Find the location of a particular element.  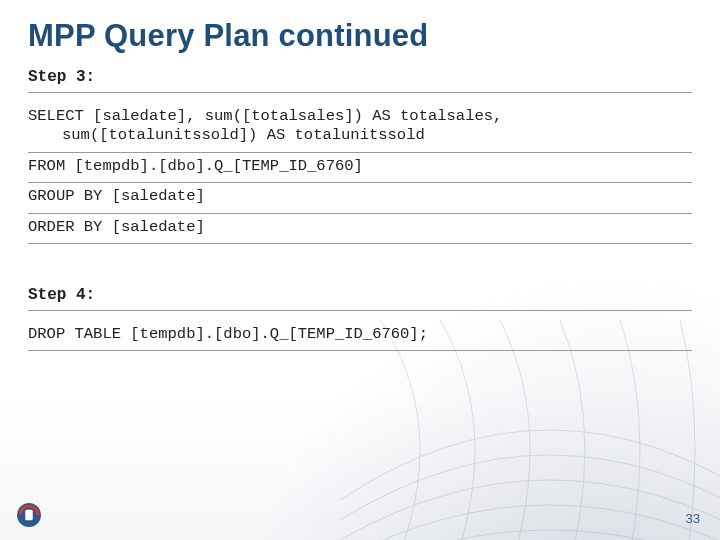

step3-label: Step 3: is located at coordinates (360, 80).